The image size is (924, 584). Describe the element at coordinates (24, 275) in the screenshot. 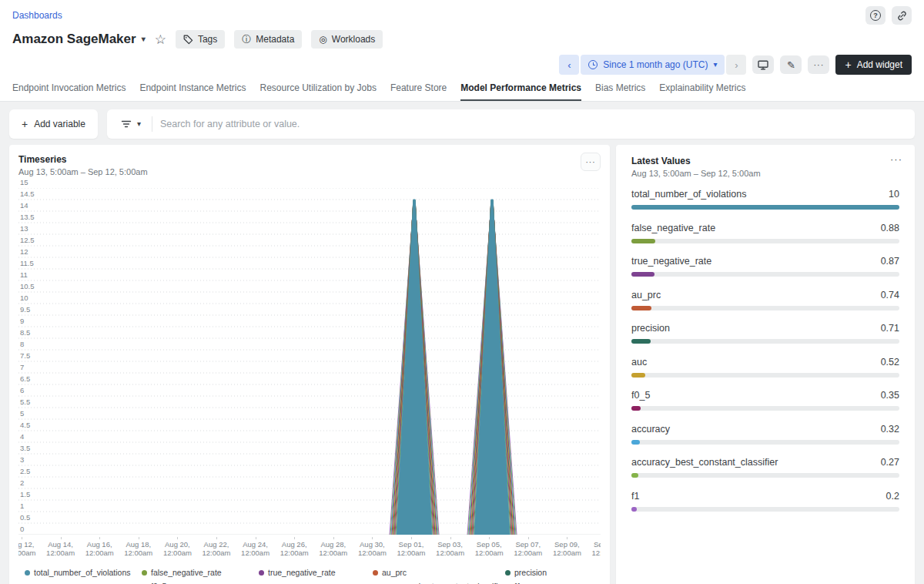

I see `y-axis-label: 11` at that location.